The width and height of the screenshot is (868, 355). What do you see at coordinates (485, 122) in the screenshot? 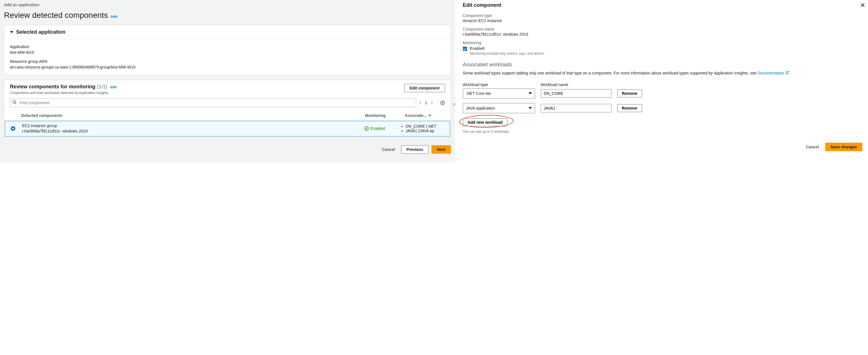
I see `add-new-workload-button: Add new workload` at bounding box center [485, 122].